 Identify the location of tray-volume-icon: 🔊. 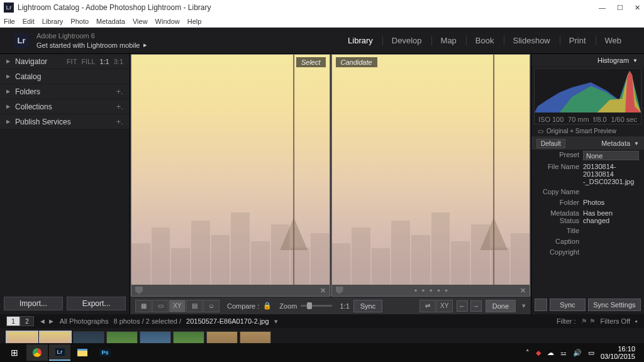
(577, 353).